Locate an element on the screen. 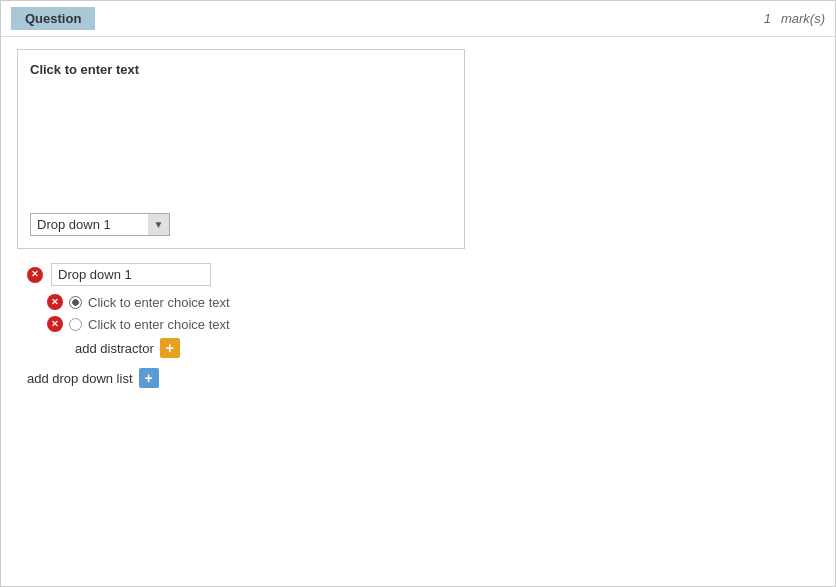  header: Question 1 mark(s) is located at coordinates (418, 19).